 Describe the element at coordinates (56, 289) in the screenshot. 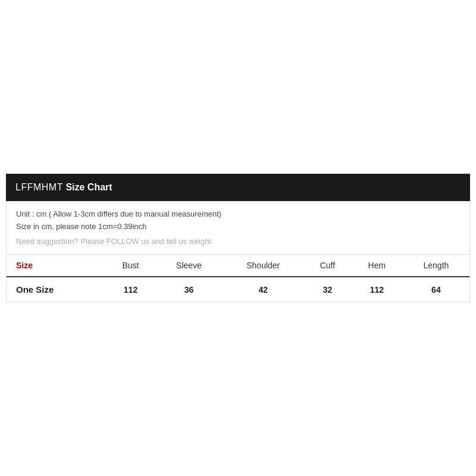

I see `cell-size: One Size` at that location.